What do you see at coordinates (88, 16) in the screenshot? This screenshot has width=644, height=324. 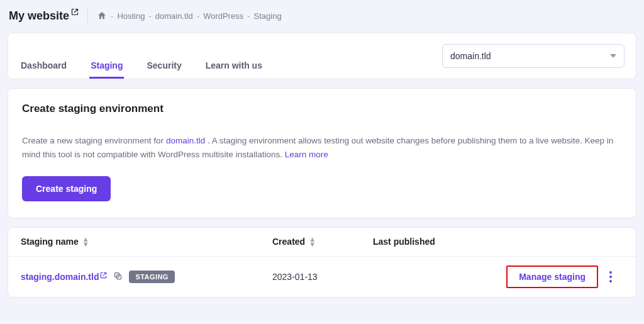 I see `header-divider` at bounding box center [88, 16].